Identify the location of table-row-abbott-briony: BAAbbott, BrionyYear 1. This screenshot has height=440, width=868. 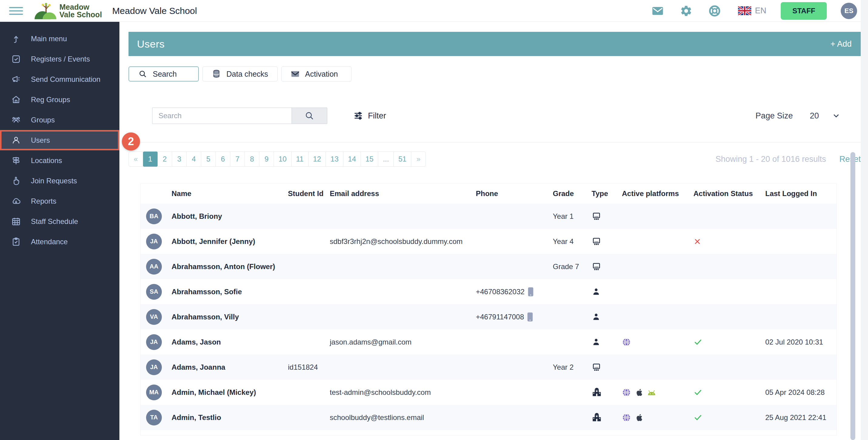
(489, 216).